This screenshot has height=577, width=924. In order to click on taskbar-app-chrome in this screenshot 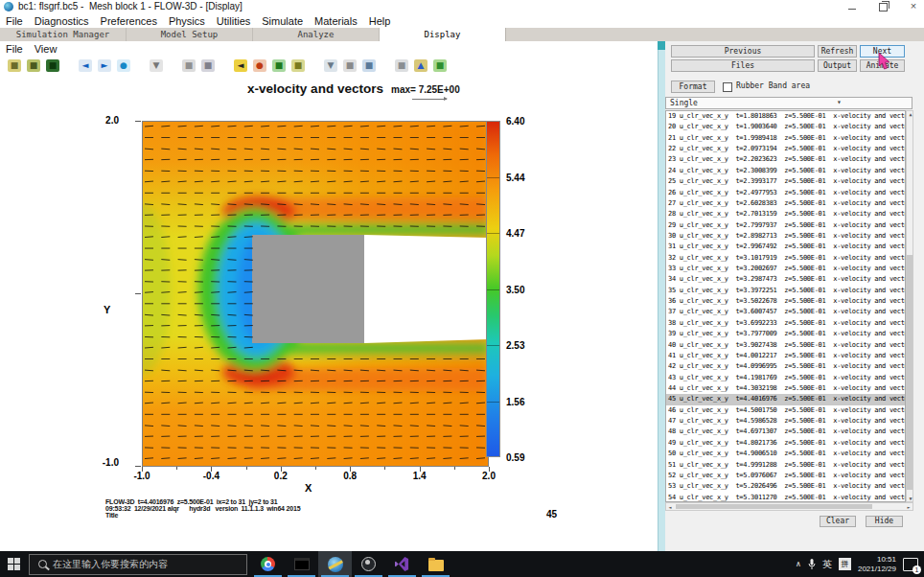, I will do `click(268, 564)`.